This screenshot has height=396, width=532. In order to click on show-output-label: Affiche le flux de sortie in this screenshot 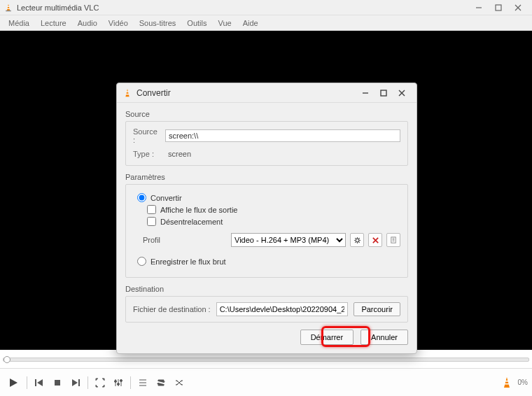, I will do `click(199, 210)`.